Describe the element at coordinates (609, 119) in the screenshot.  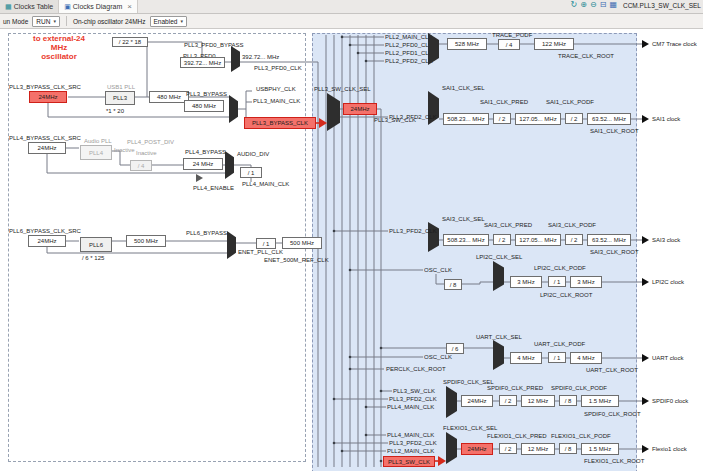
I see `value-sai1-podf: 63.52... MHz` at that location.